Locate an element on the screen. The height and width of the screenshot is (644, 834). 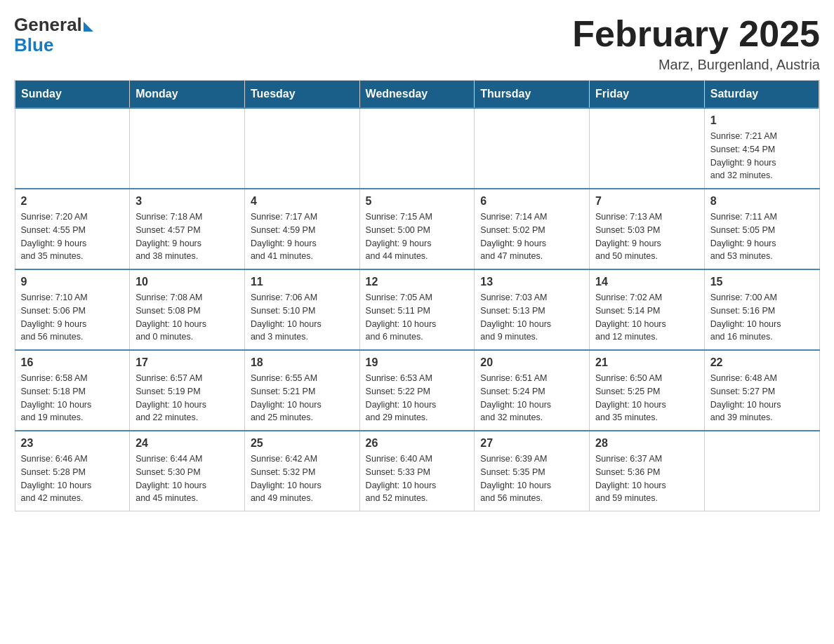
calendar-cell: 17Sunrise: 6:57 AMSunset: 5:19 PMDayligh… is located at coordinates (187, 390).